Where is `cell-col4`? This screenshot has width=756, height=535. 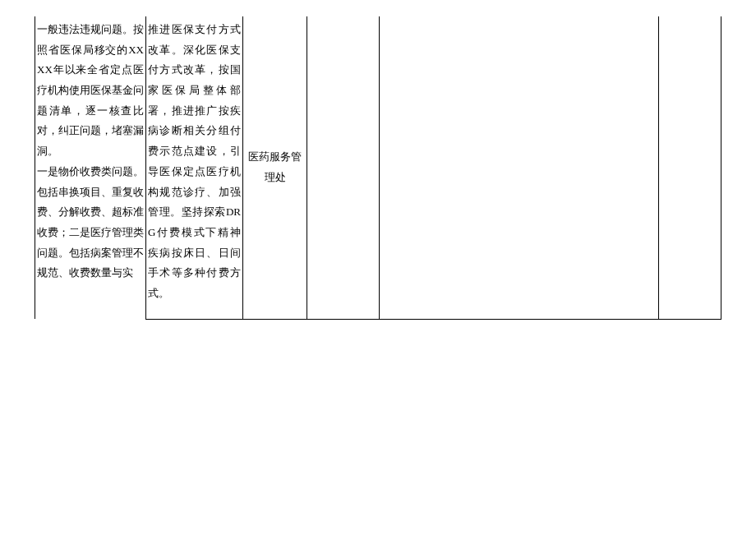
cell-col4 is located at coordinates (343, 168).